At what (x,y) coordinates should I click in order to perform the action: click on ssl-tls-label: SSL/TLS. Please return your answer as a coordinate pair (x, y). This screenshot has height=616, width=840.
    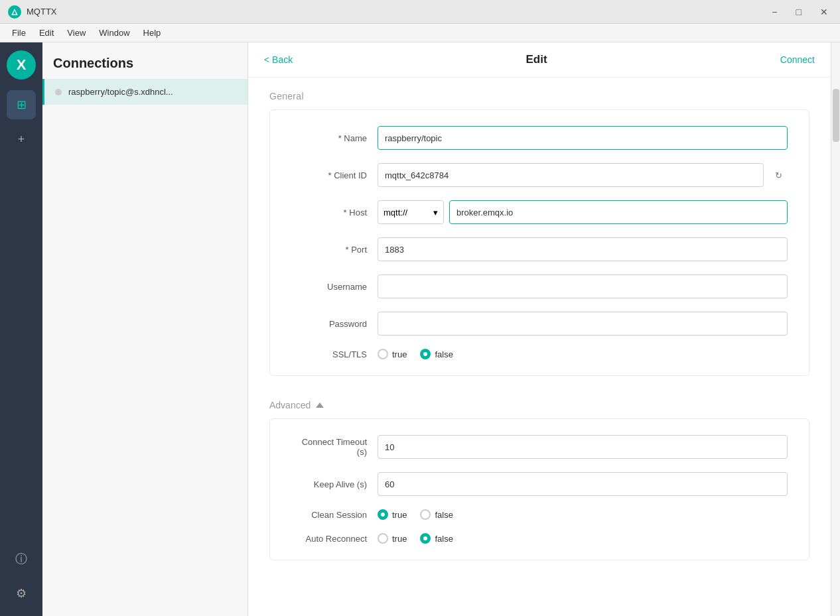
    Looking at the image, I should click on (334, 354).